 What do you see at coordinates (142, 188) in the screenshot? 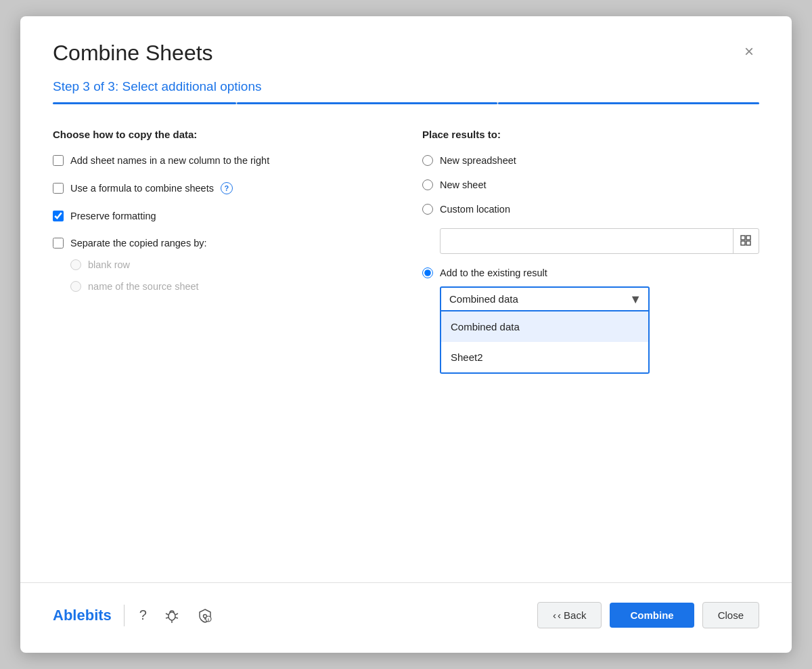
I see `use-formula-label: Use a formula to combine sheets` at bounding box center [142, 188].